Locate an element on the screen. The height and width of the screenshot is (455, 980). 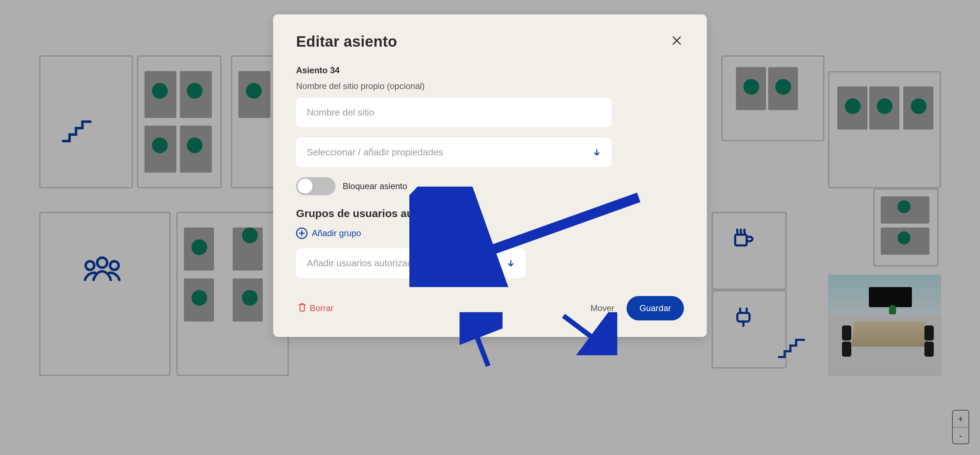
annotation-arrow-small-up is located at coordinates (481, 341).